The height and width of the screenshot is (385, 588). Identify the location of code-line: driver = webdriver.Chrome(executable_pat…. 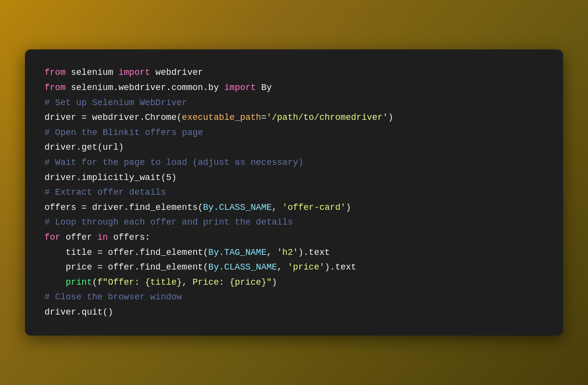
(294, 117).